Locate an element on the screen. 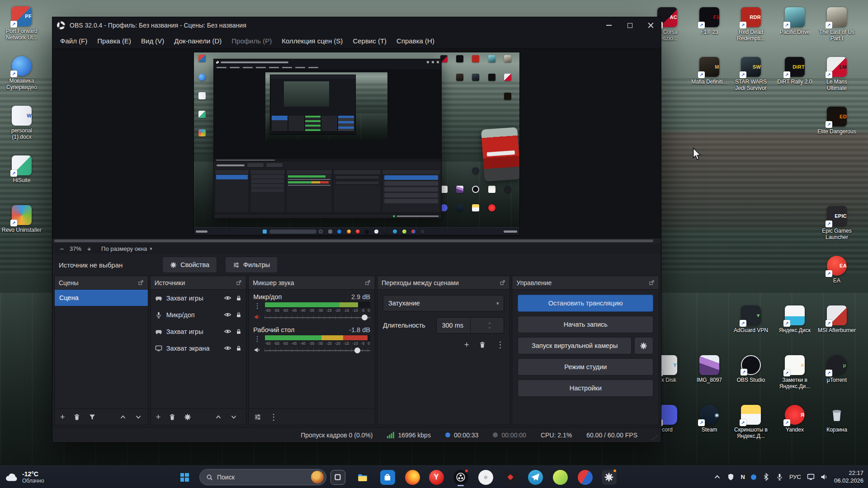 The height and width of the screenshot is (488, 868). transition-select: Затухание ▾ is located at coordinates (444, 303).